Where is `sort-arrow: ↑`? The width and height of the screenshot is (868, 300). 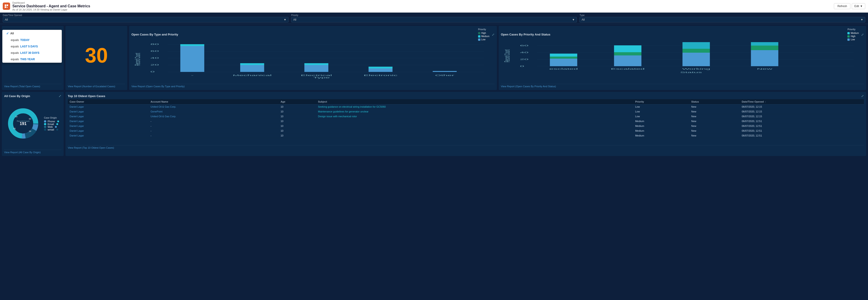 sort-arrow: ↑ is located at coordinates (766, 102).